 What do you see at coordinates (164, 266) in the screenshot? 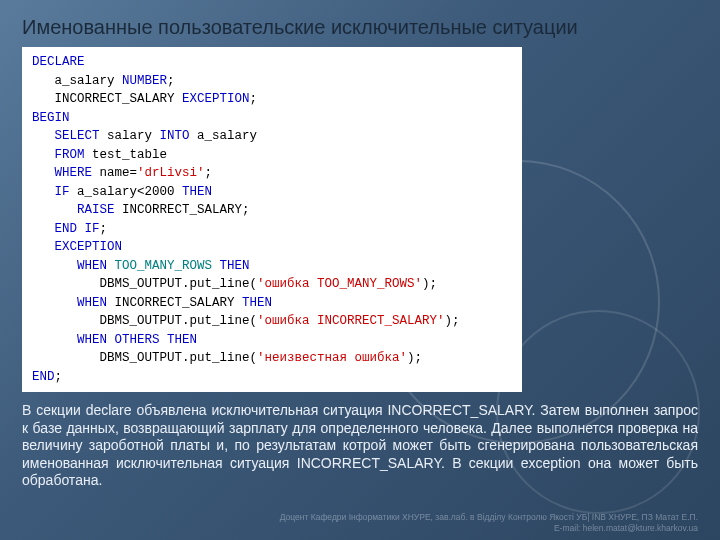
I see `id-toomany: TOO_MANY_ROWS` at bounding box center [164, 266].